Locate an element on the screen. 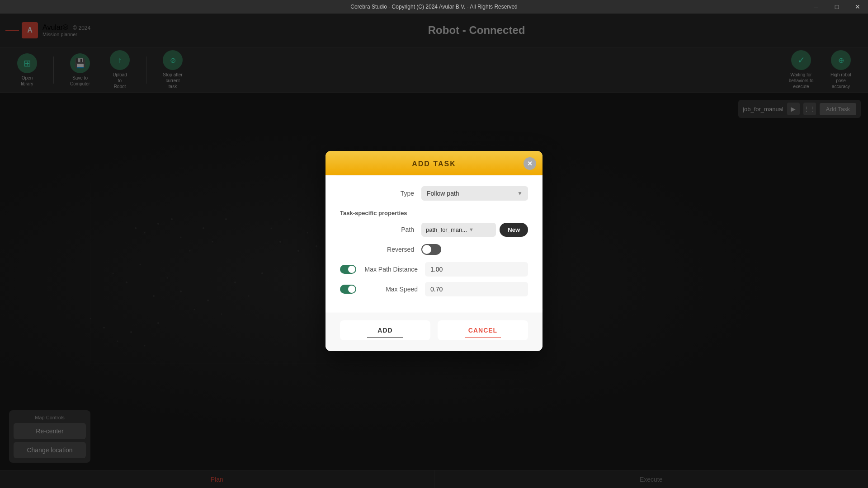  type-value: Follow path is located at coordinates (443, 193).